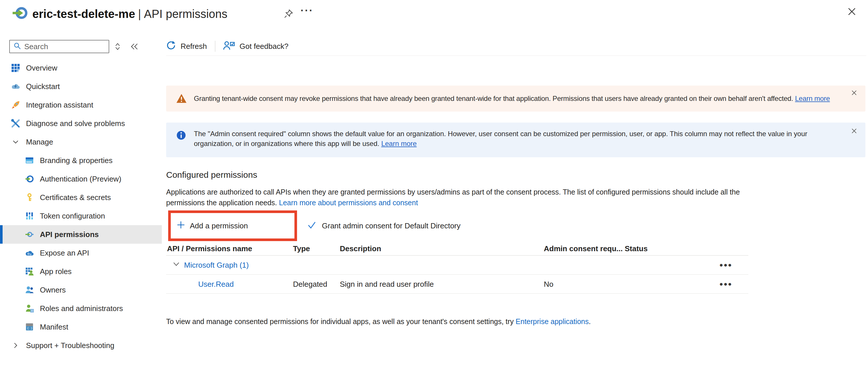 This screenshot has height=370, width=868. I want to click on tools-icon, so click(16, 123).